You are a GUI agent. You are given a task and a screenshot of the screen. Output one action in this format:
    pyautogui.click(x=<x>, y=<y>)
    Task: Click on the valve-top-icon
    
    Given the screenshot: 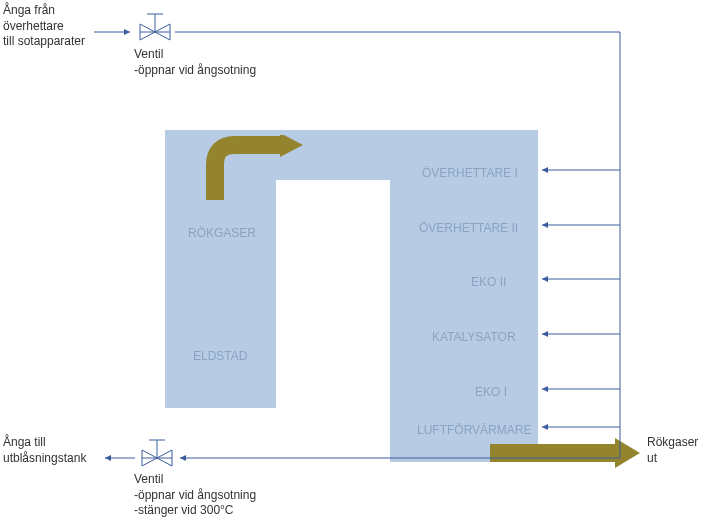 What is the action you would take?
    pyautogui.click(x=155, y=30)
    